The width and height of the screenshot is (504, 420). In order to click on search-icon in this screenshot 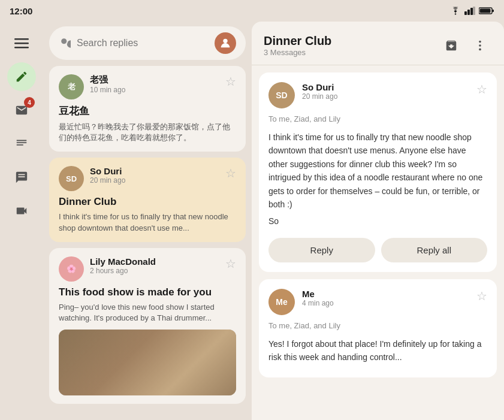, I will do `click(65, 43)`.